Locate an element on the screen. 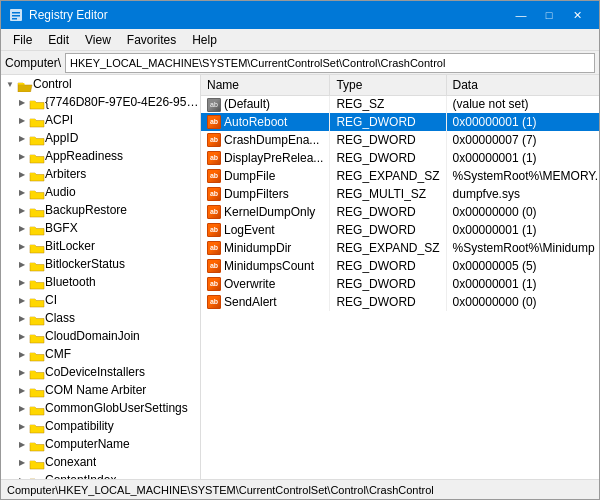  table-row: abOverwriteREG_DWORD0x00000001 (1) is located at coordinates (400, 284).